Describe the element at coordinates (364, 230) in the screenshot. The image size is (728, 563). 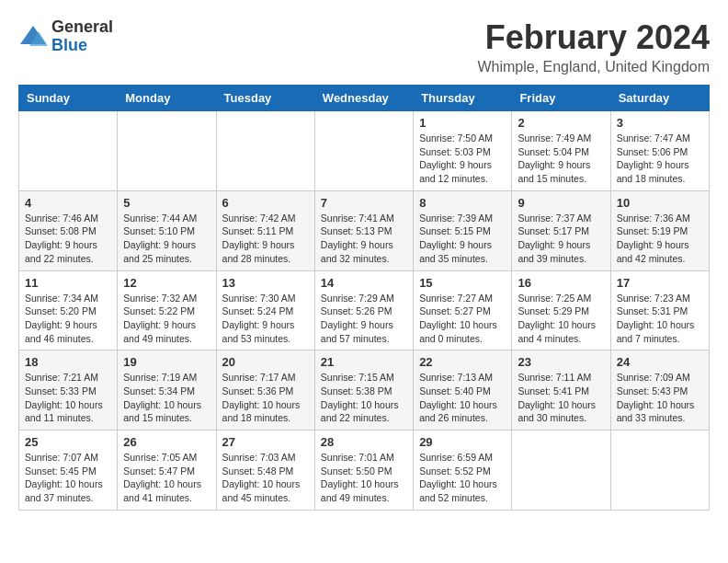
I see `table-cell: 7Sunrise: 7:41 AM Sunset: 5:13 PM Daylig…` at that location.